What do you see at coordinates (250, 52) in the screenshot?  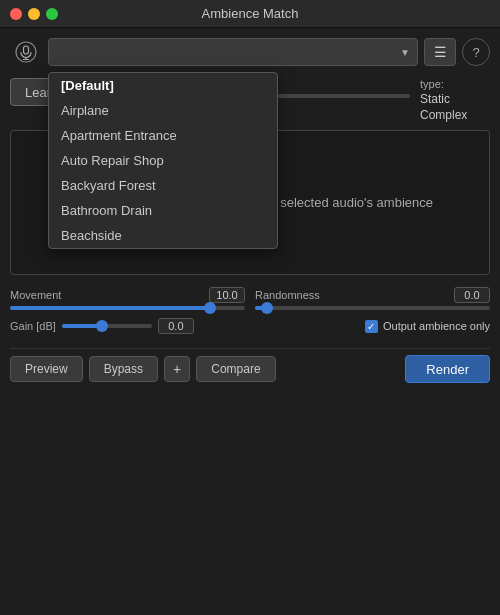 I see `top-row: ▼ ☰ ? [Default] Airplane Apartment Entra…` at bounding box center [250, 52].